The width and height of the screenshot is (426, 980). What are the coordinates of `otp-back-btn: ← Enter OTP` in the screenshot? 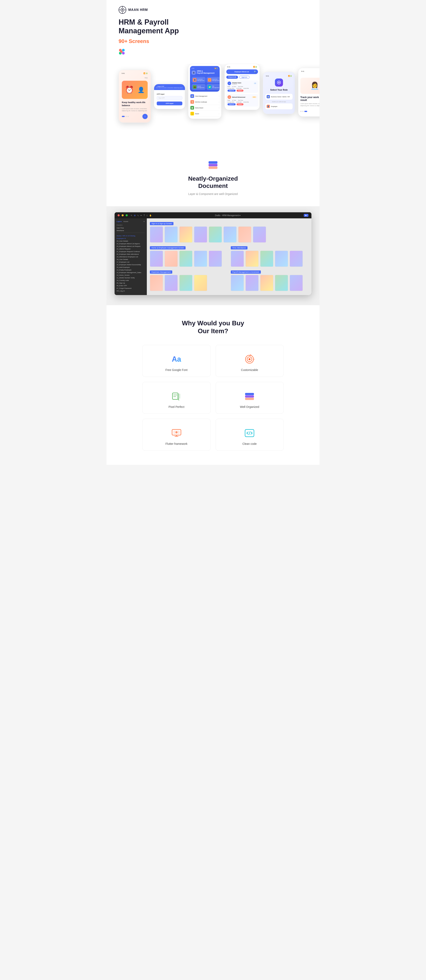 It's located at (170, 86).